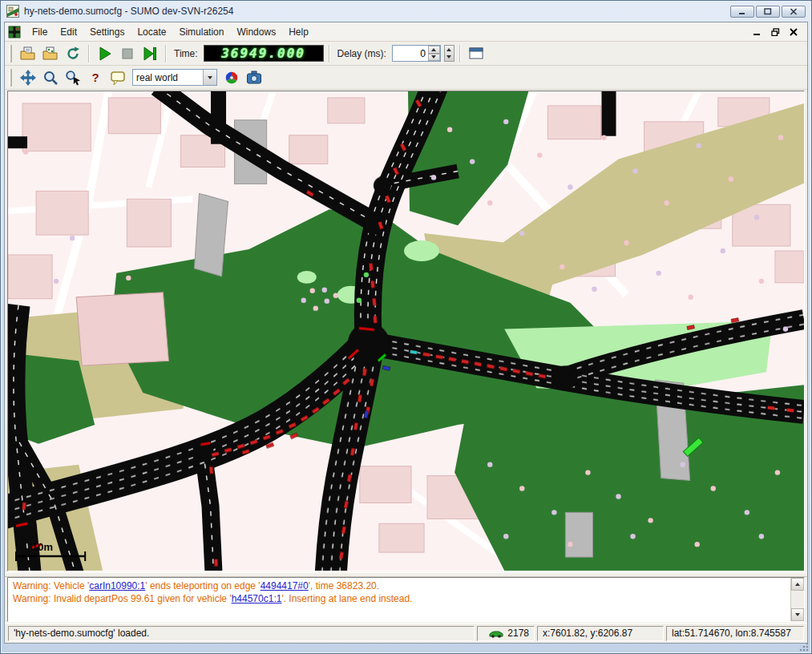  I want to click on scroll-down-button, so click(798, 615).